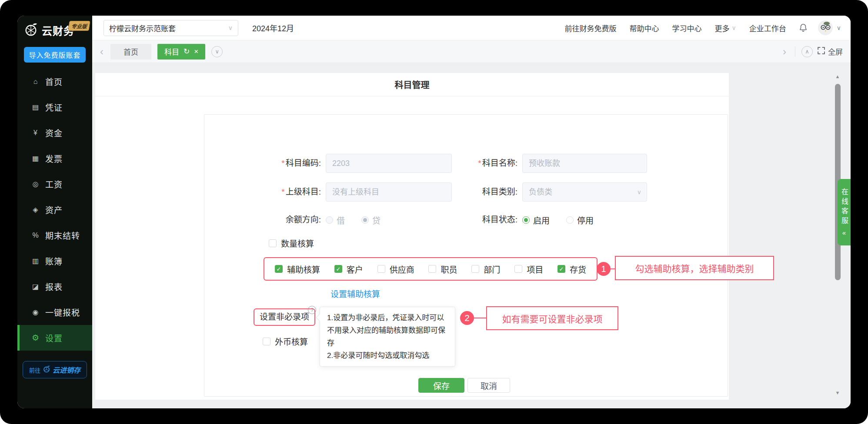  Describe the element at coordinates (353, 220) in the screenshot. I see `balance-direction-group: 借 贷` at that location.